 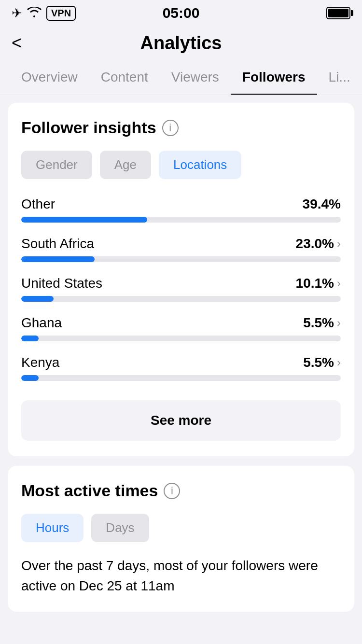 I want to click on location-item-other: Other 39.4%, so click(x=181, y=210).